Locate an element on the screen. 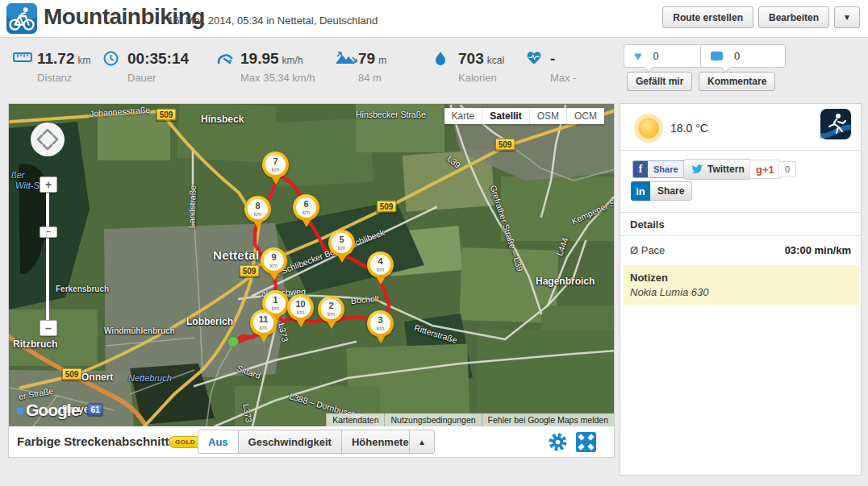 The height and width of the screenshot is (486, 868). twitter-share-button: Twittern is located at coordinates (718, 169).